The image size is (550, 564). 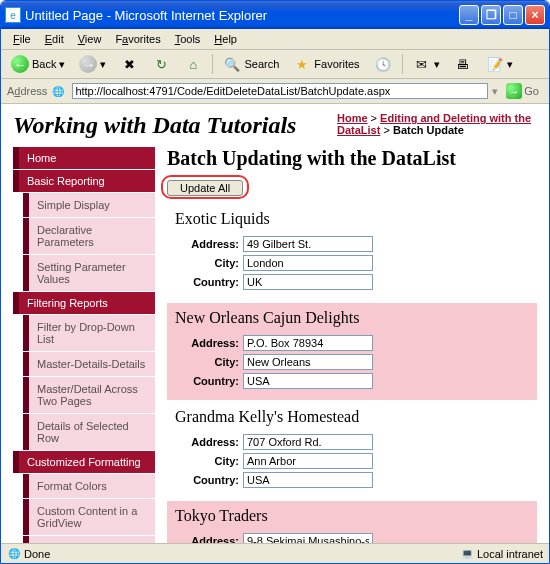 What do you see at coordinates (129, 64) in the screenshot?
I see `stop-icon: ✖` at bounding box center [129, 64].